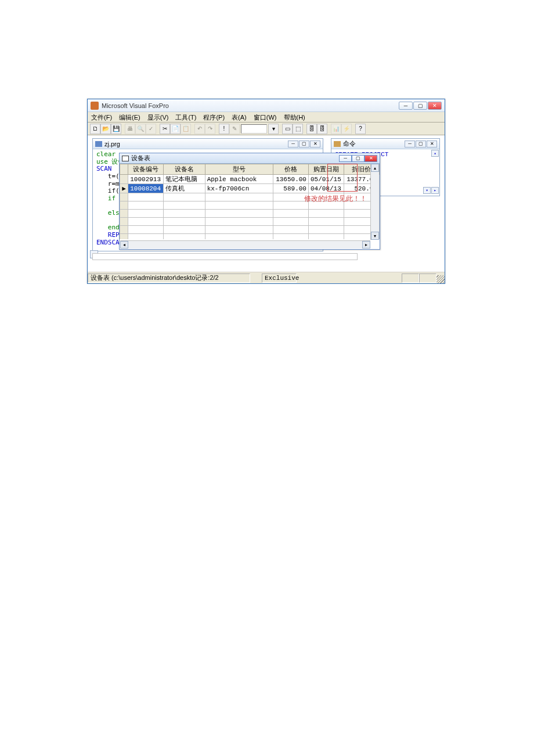 The width and height of the screenshot is (534, 756). What do you see at coordinates (200, 129) in the screenshot?
I see `undo-icon: ↶` at bounding box center [200, 129].